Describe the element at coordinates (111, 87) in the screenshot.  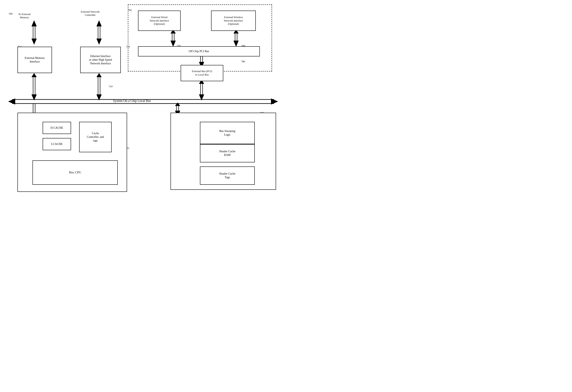
I see `label-710: 710` at that location.